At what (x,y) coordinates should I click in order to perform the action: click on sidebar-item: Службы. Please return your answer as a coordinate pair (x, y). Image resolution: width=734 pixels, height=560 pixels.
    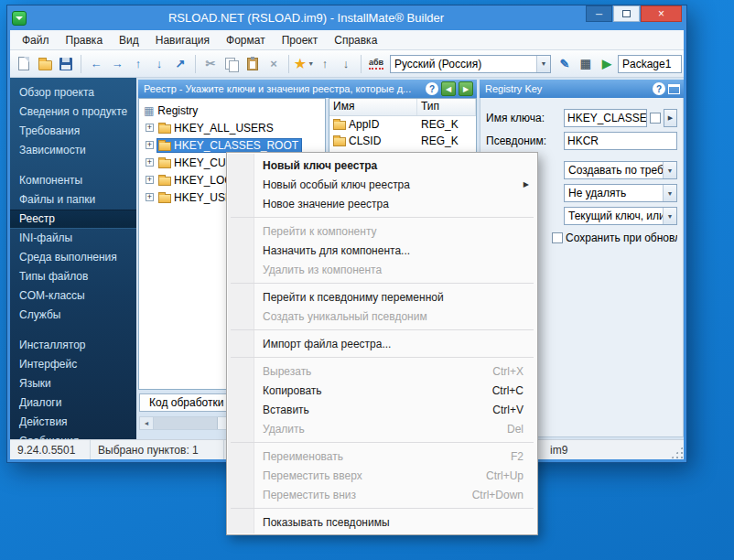
    Looking at the image, I should click on (73, 315).